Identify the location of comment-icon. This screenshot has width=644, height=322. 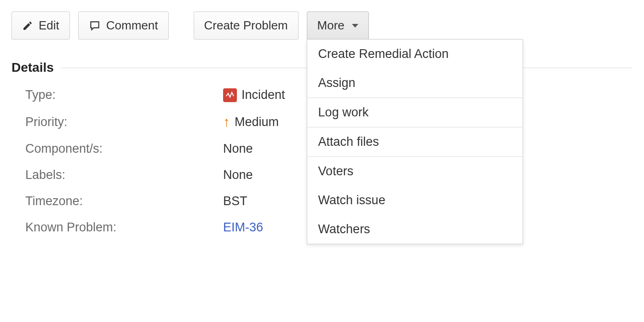
(95, 26).